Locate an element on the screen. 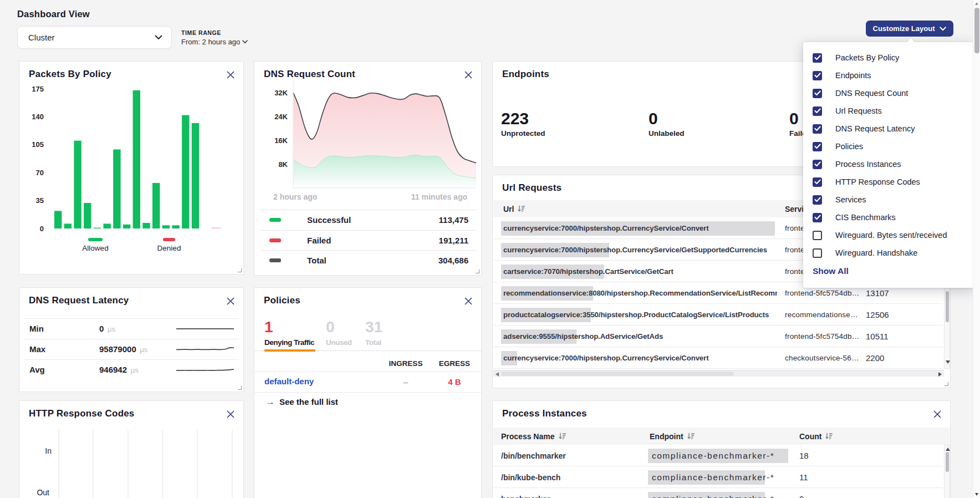 The width and height of the screenshot is (980, 498). table-row: /bin/kube-benchcompliance-benchmarker-*1… is located at coordinates (718, 477).